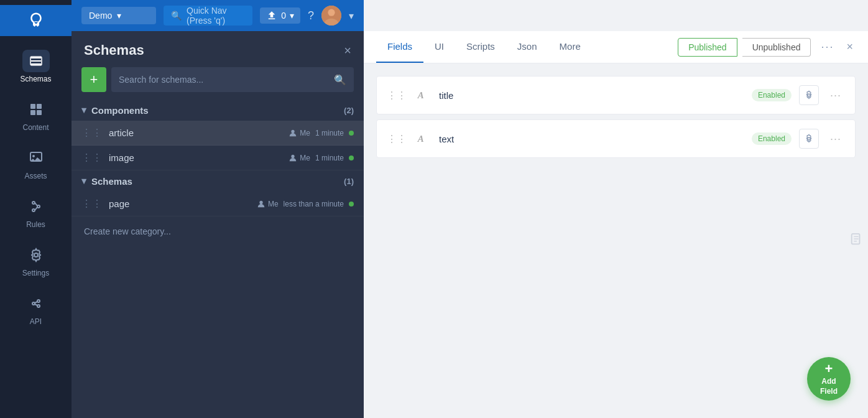  What do you see at coordinates (127, 231) in the screenshot?
I see `create-category-label: Create new category...` at bounding box center [127, 231].